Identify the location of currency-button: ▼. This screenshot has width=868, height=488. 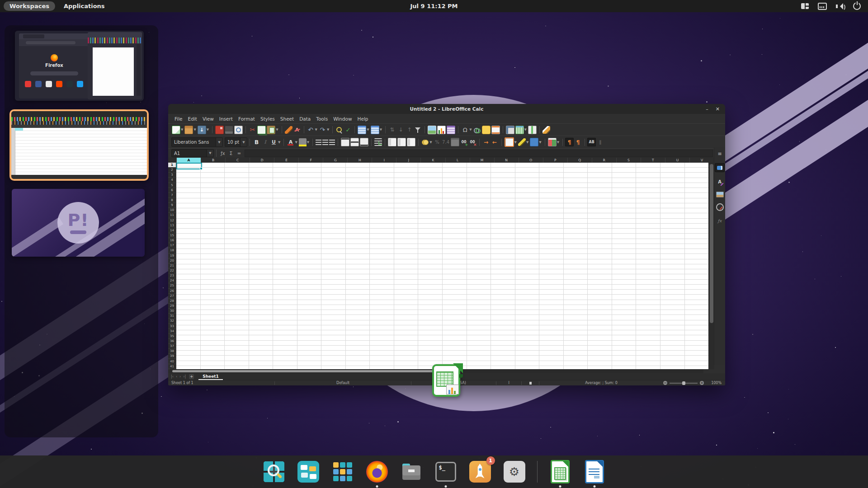
(427, 142).